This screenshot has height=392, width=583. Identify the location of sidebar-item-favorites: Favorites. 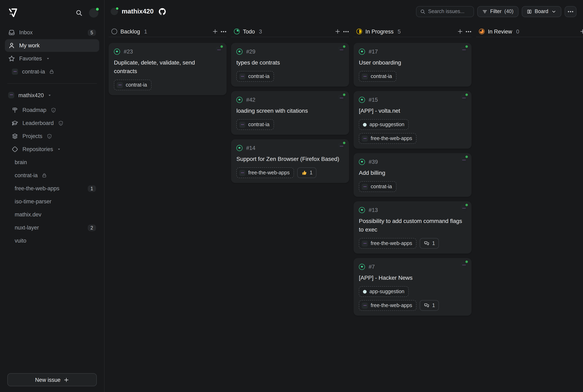
(52, 58).